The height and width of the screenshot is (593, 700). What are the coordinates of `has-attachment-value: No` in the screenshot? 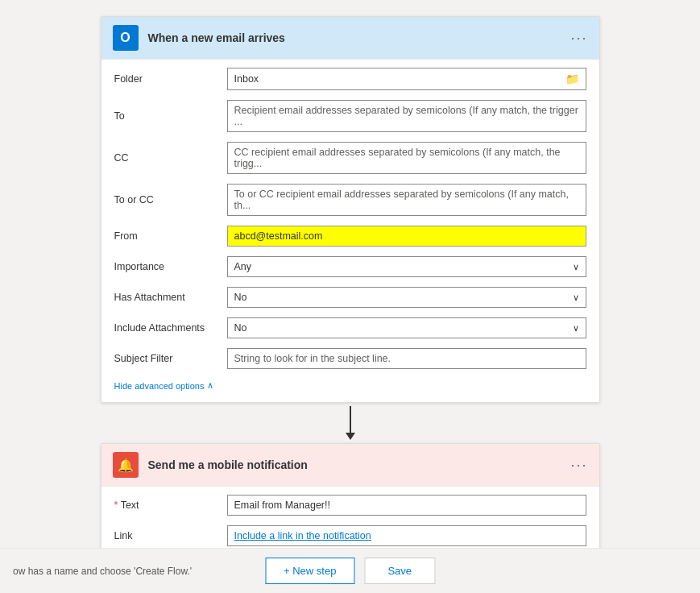 It's located at (241, 297).